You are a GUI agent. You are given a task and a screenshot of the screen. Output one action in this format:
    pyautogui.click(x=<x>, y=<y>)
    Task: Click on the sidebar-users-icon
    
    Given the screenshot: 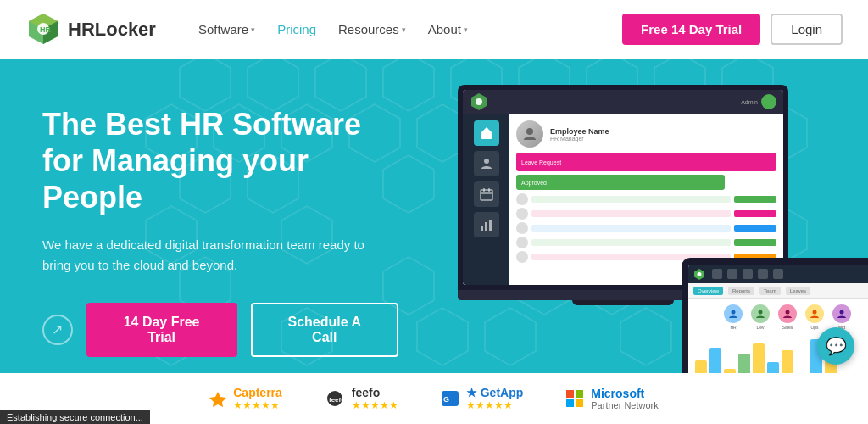 What is the action you would take?
    pyautogui.click(x=487, y=164)
    